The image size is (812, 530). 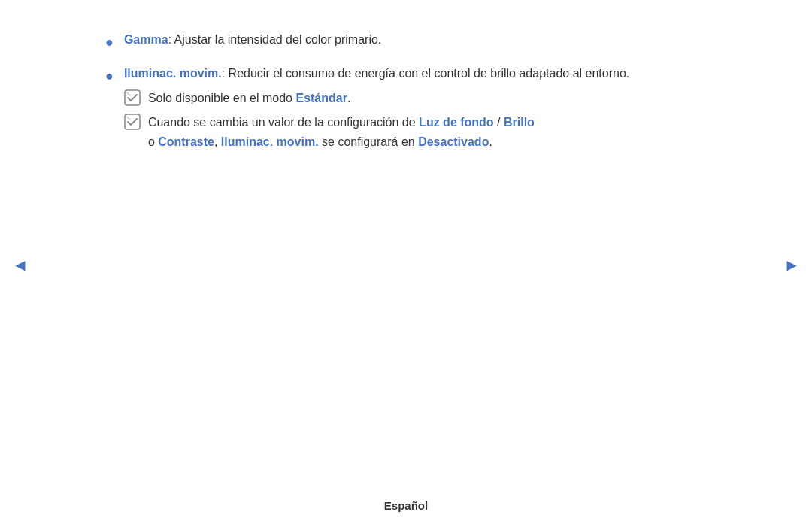 What do you see at coordinates (426, 74) in the screenshot?
I see `iluminac-description: : Reducir el consumo de energía con el c…` at bounding box center [426, 74].